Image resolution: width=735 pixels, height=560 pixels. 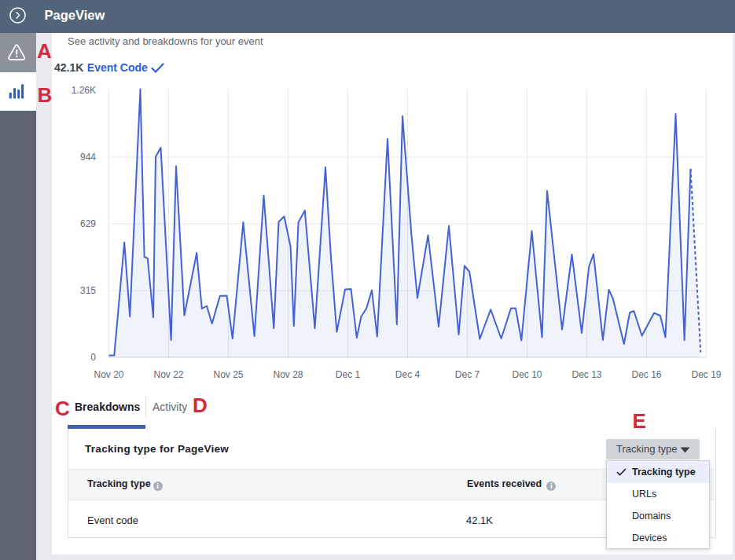 What do you see at coordinates (408, 375) in the screenshot?
I see `svg-text: Dec 4` at bounding box center [408, 375].